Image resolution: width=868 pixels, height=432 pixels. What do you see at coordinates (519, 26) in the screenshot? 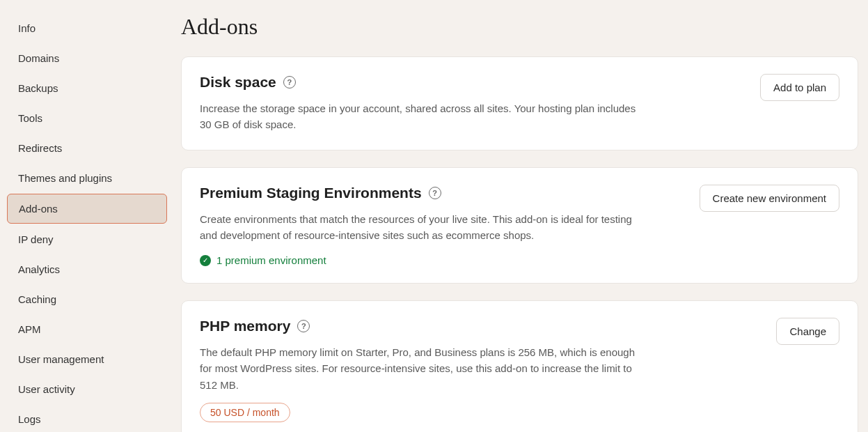
I see `page-title: Add-ons` at bounding box center [519, 26].